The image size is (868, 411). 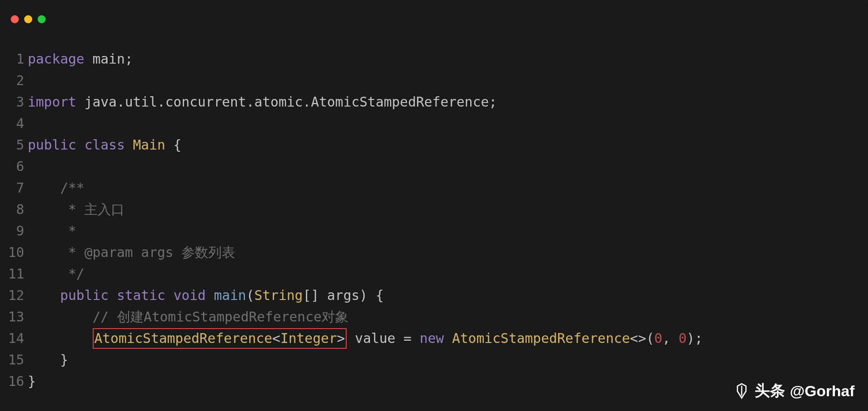 What do you see at coordinates (434, 317) in the screenshot?
I see `code-line: 13 // 创建AtomicStampedReference对象` at bounding box center [434, 317].